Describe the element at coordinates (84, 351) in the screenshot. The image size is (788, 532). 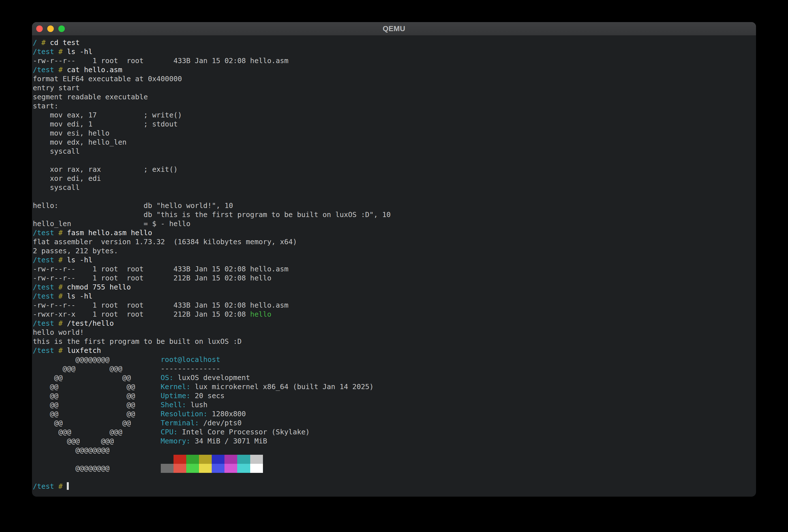
I see `terminal-text: luxfetch` at that location.